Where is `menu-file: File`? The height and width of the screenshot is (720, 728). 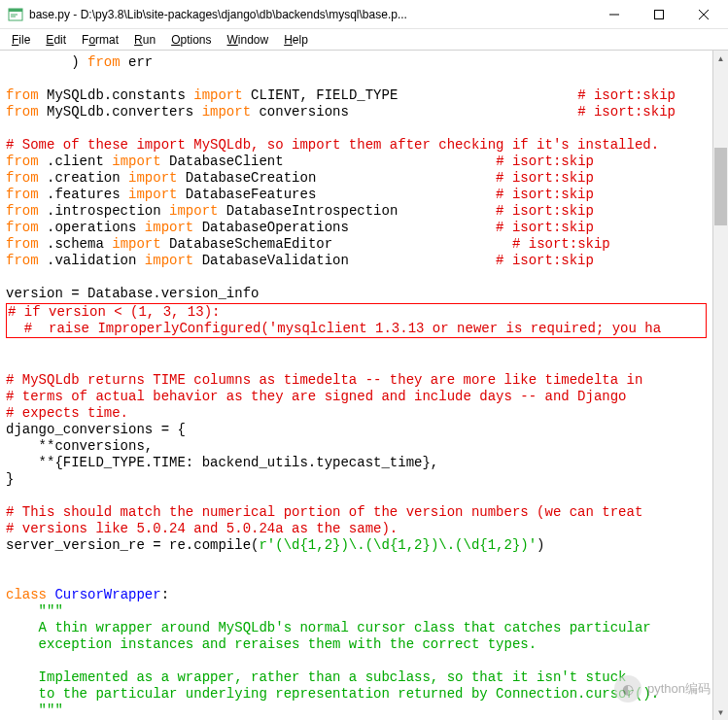
menu-file: File is located at coordinates (21, 40).